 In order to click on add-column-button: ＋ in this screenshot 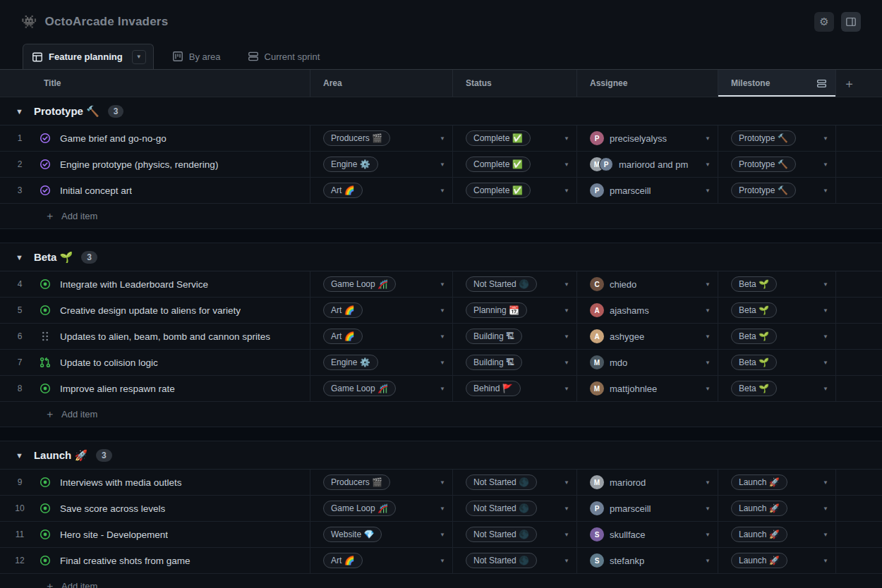, I will do `click(850, 83)`.